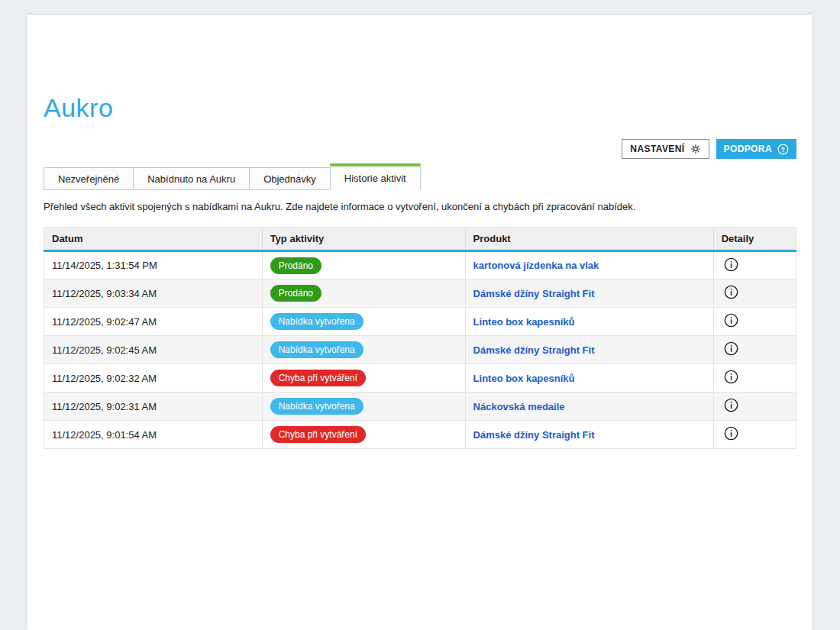  I want to click on column-header-details: Detaily, so click(754, 240).